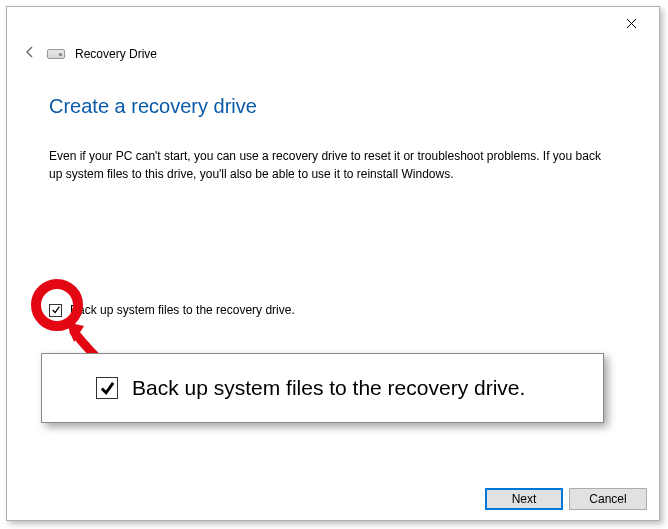 This screenshot has height=529, width=668. I want to click on back-arrow-icon, so click(30, 54).